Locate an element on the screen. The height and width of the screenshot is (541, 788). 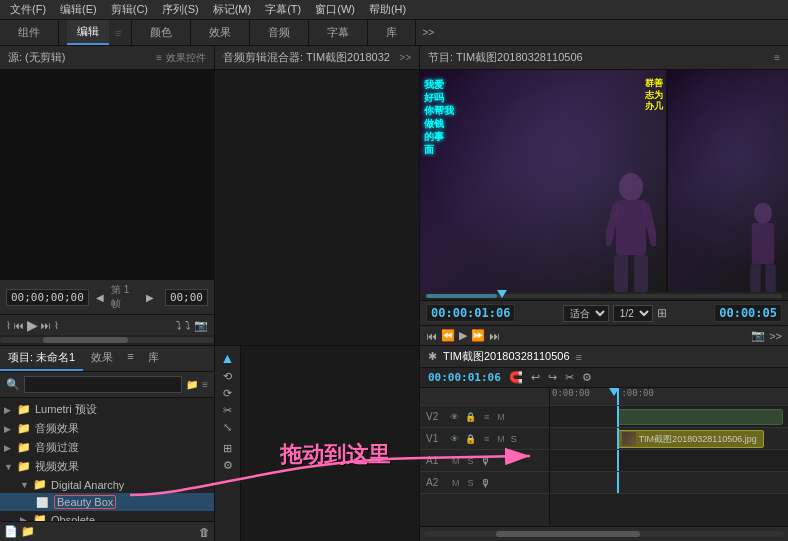
v2-mute-icon: M is located at coordinates (501, 417).